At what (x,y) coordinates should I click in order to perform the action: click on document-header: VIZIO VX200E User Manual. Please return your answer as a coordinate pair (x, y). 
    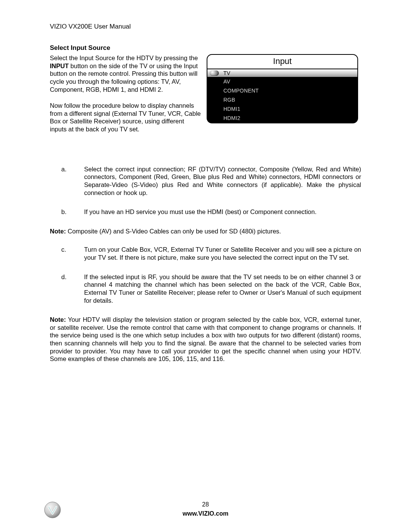
    Looking at the image, I should click on (206, 27).